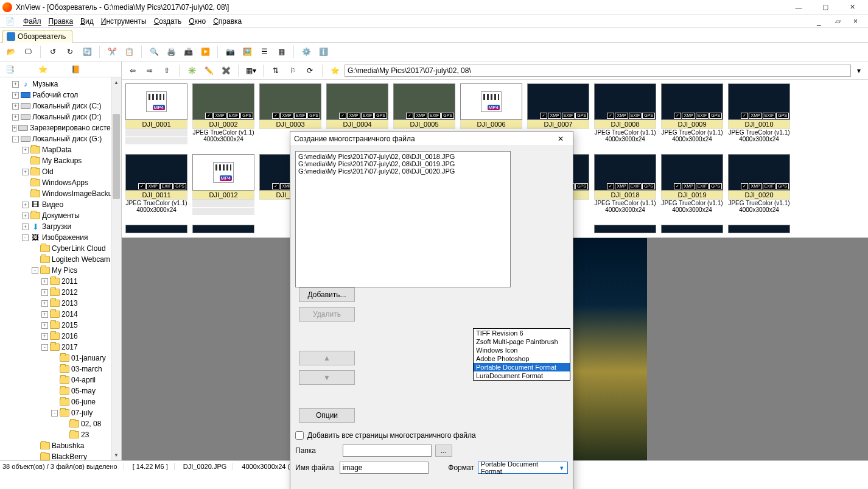  What do you see at coordinates (61, 413) in the screenshot?
I see `tree-row: -07-july` at bounding box center [61, 413].